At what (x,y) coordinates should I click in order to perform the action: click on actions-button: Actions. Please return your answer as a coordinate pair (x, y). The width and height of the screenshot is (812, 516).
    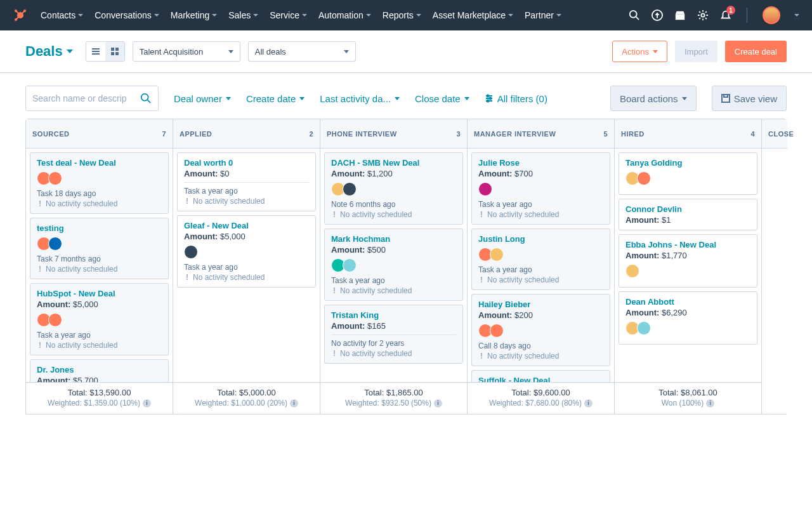
    Looking at the image, I should click on (639, 51).